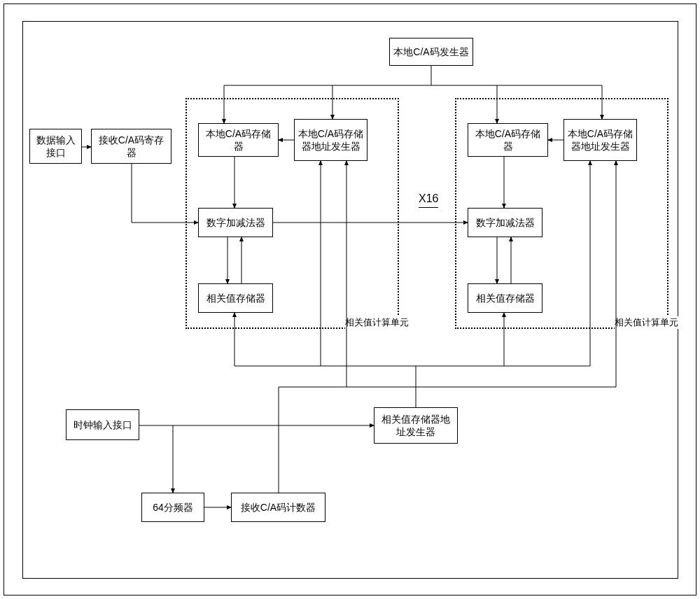 Image resolution: width=700 pixels, height=599 pixels. What do you see at coordinates (56, 146) in the screenshot?
I see `box-data-input: 数据输入接口` at bounding box center [56, 146].